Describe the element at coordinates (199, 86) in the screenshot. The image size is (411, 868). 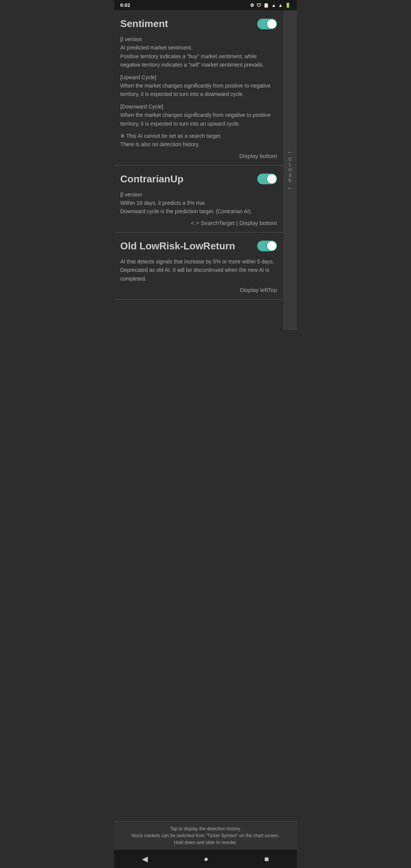
I see `sentiment-text-2: [Upward Cycle]When the market changes si…` at that location.